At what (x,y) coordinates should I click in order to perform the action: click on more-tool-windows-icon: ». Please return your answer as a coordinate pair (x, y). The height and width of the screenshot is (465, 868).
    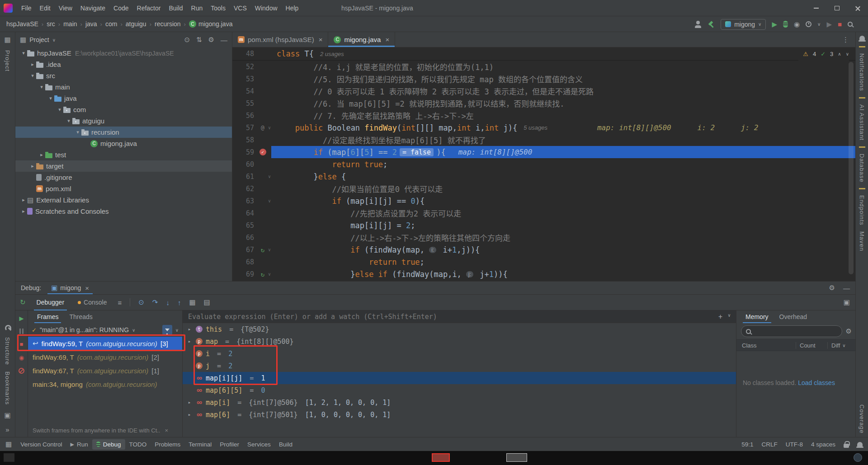
    Looking at the image, I should click on (7, 429).